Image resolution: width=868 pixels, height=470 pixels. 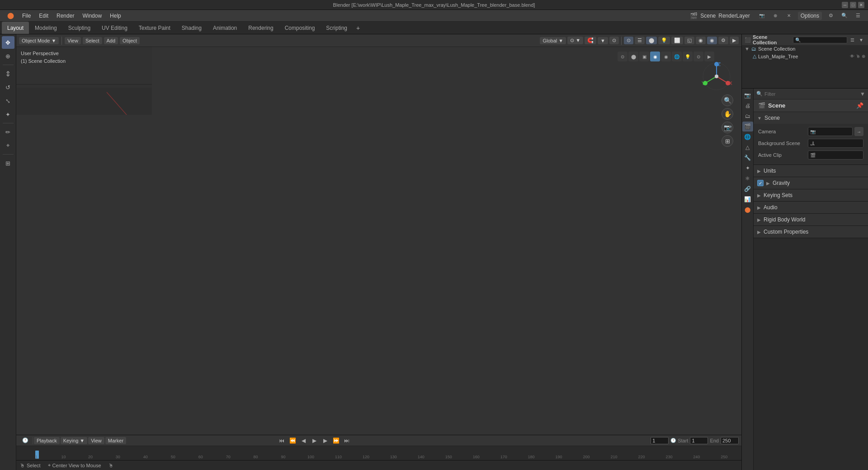 What do you see at coordinates (858, 16) in the screenshot?
I see `topbar-icon3: ☰` at bounding box center [858, 16].